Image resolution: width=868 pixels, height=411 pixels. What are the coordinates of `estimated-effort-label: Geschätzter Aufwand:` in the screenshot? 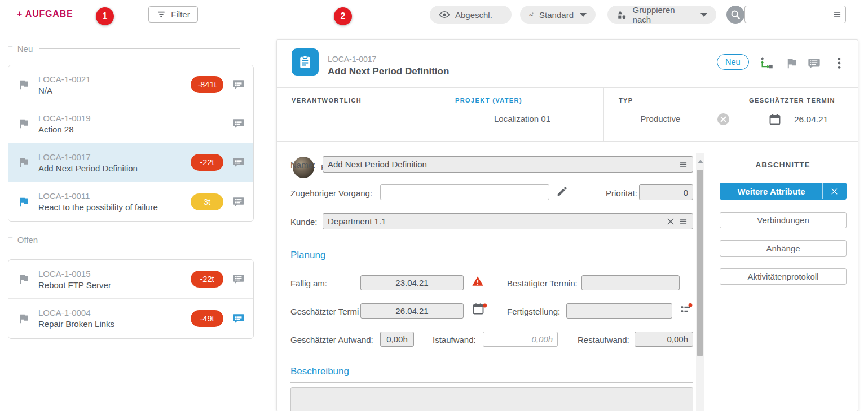 It's located at (332, 339).